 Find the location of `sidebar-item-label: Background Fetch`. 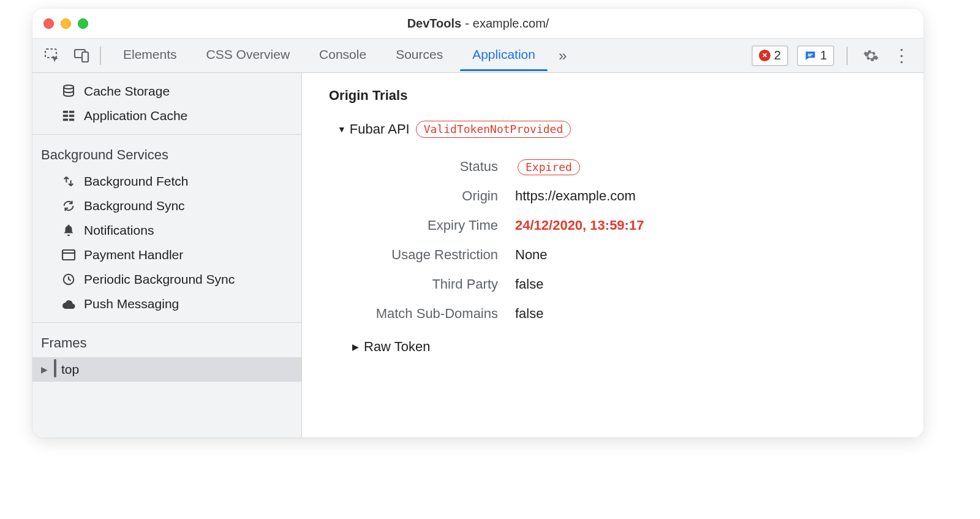

sidebar-item-label: Background Fetch is located at coordinates (136, 181).